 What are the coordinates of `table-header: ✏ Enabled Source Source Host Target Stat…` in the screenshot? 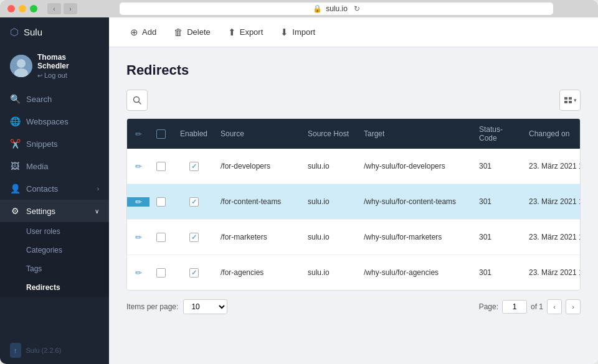 It's located at (354, 134).